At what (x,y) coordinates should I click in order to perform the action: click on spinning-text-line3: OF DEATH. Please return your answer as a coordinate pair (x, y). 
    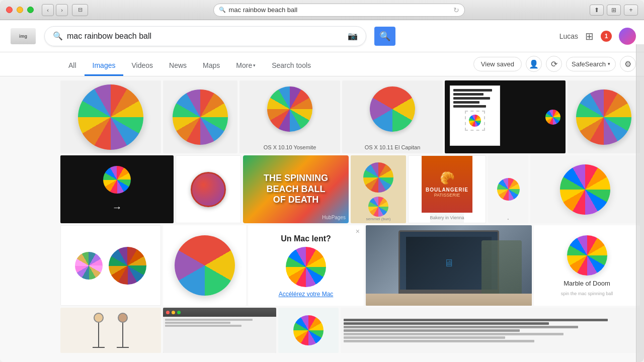
    Looking at the image, I should click on (296, 200).